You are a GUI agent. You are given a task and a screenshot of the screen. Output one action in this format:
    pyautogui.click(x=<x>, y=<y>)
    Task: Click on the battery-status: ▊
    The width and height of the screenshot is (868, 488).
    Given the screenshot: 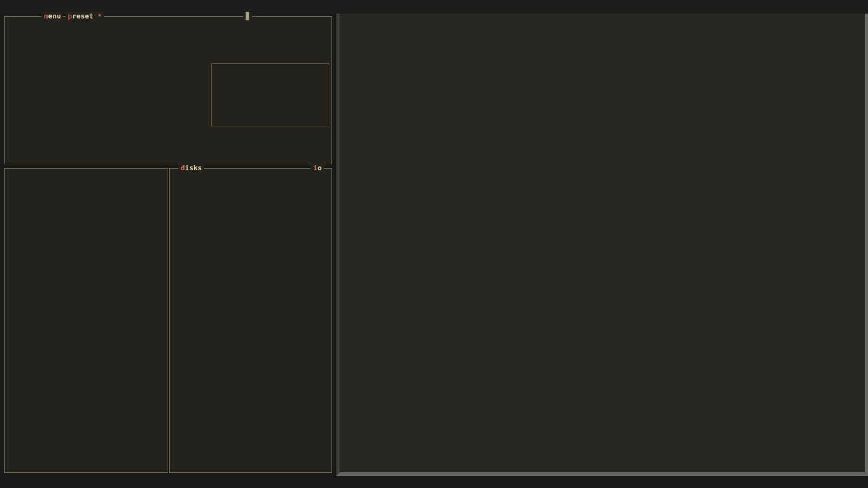 What is the action you would take?
    pyautogui.click(x=248, y=16)
    